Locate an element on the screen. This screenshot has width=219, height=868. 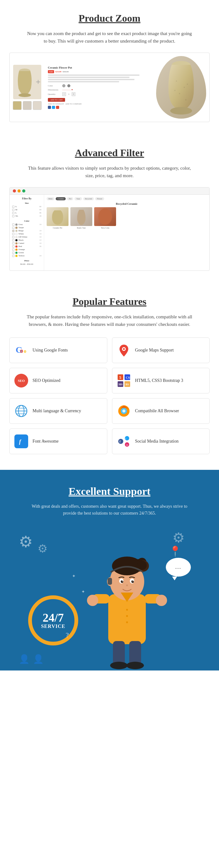
af-body: Filter By Size S 80 M 84 L 86 is located at coordinates (110, 232).